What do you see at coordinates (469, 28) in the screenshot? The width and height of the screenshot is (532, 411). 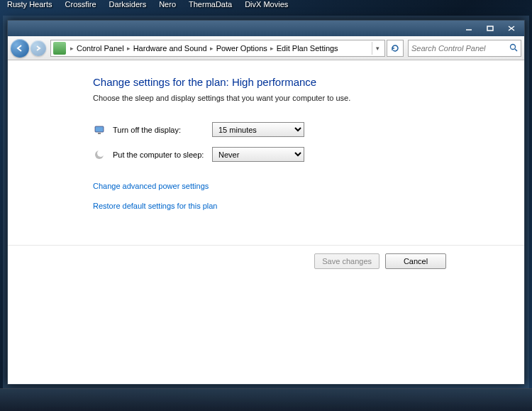 I see `minimize-icon` at bounding box center [469, 28].